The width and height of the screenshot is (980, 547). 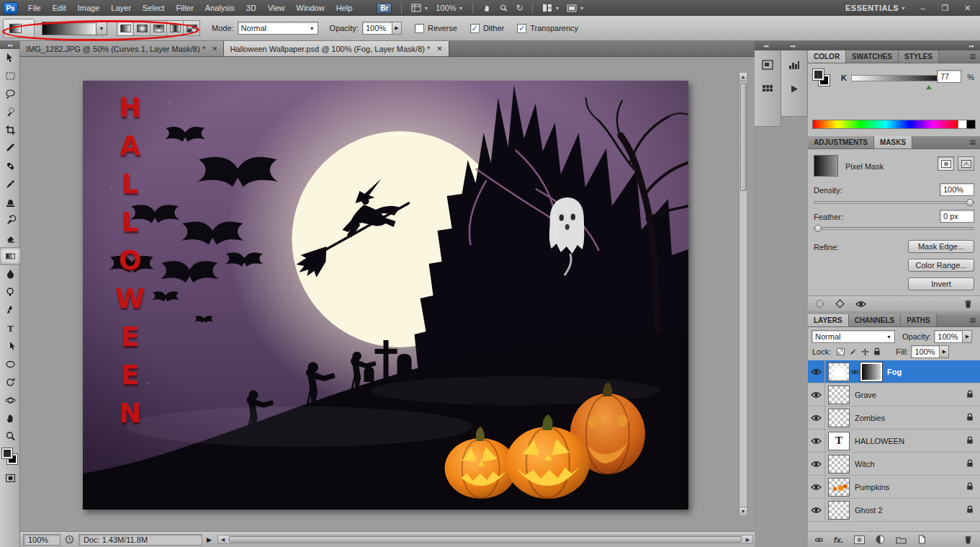 I want to click on mask-edge-button: Mask Edge..., so click(x=941, y=246).